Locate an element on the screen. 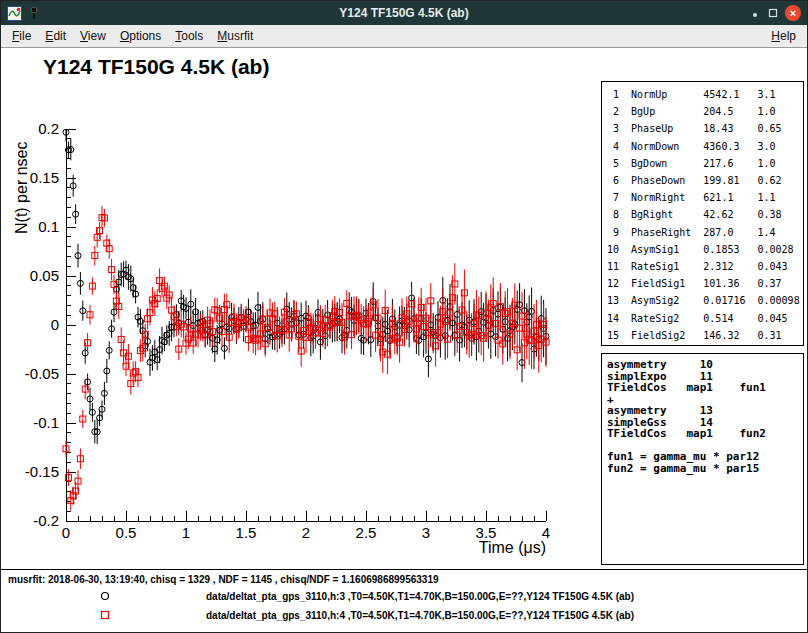 The image size is (808, 633). parameter-row-fieldsig2: 15 FieldSig2 146.32 0.31 is located at coordinates (705, 336).